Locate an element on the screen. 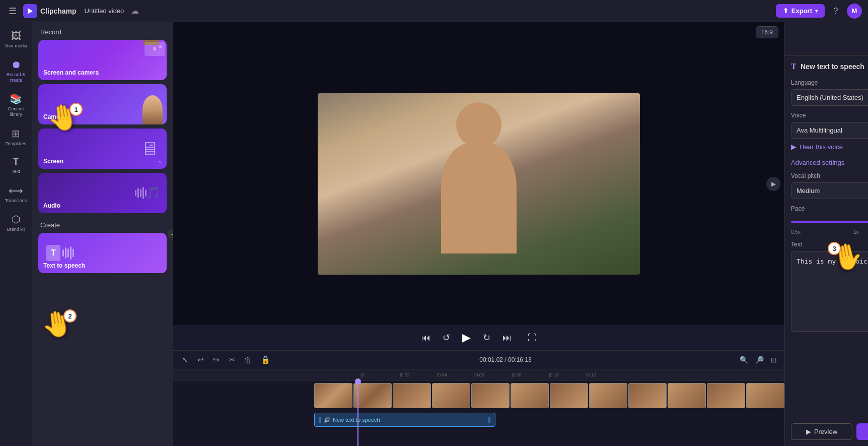  language-field-label: Language is located at coordinates (830, 83).